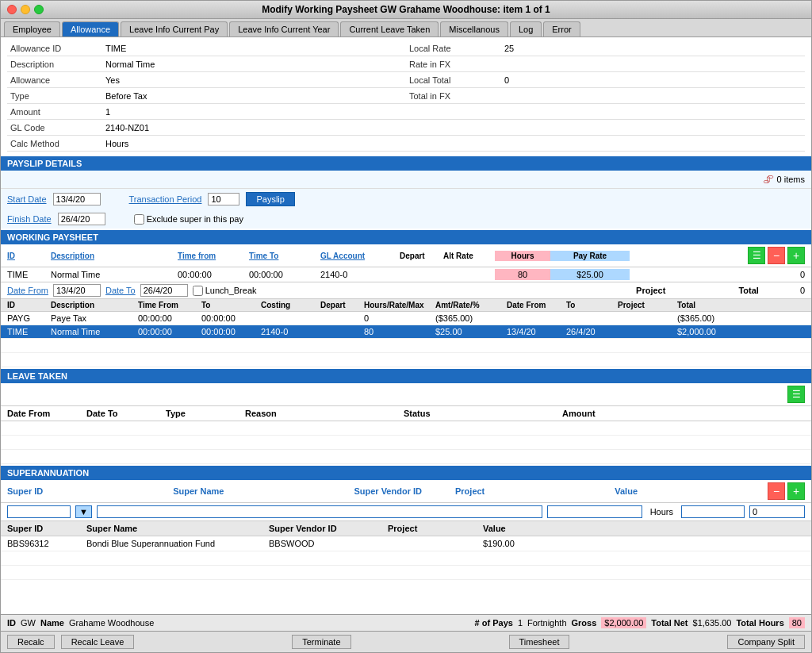 The width and height of the screenshot is (812, 653). I want to click on terminate-button: Terminate, so click(321, 642).